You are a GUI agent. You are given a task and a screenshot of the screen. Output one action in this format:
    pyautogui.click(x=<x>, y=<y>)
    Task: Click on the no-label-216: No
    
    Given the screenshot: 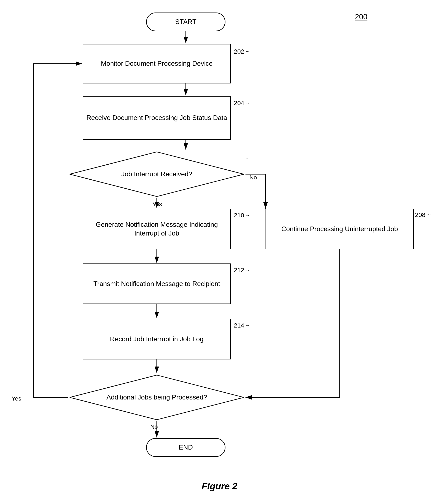 What is the action you would take?
    pyautogui.click(x=154, y=427)
    